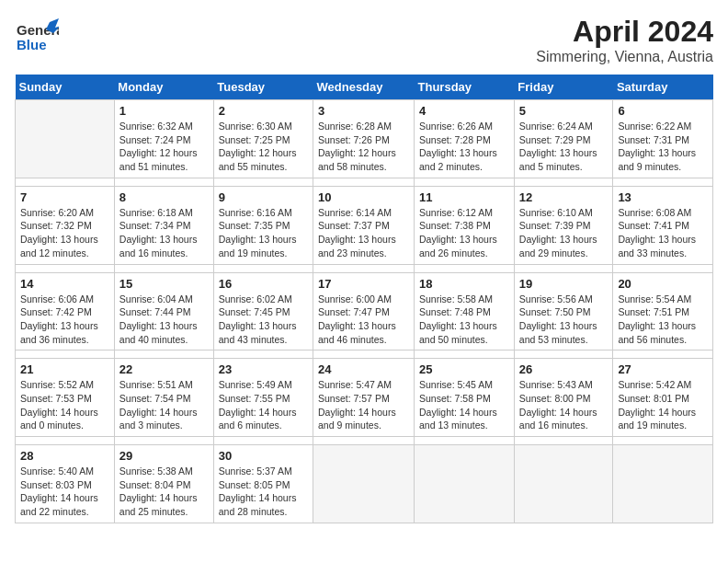 The width and height of the screenshot is (728, 563). What do you see at coordinates (263, 147) in the screenshot?
I see `day-detail: Sunrise: 6:30 AM Sunset: 7:25 PM Dayligh…` at bounding box center [263, 147].